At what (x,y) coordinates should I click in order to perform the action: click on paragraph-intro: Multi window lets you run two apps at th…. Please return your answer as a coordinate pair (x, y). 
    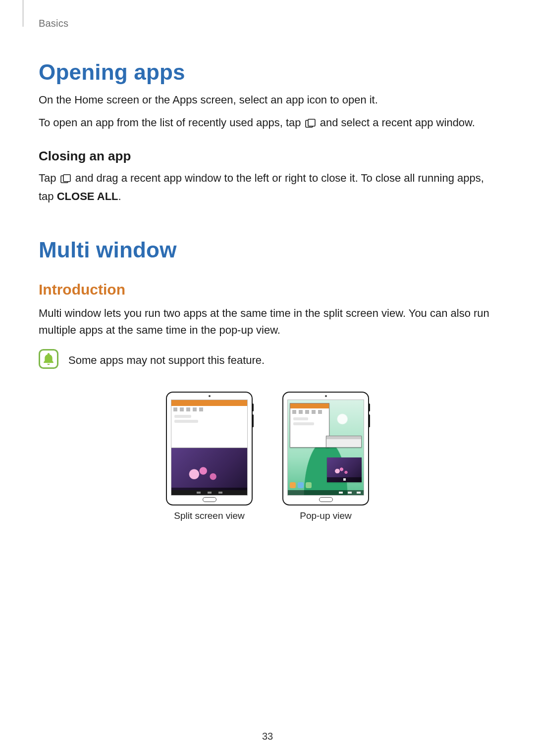
    Looking at the image, I should click on (268, 322).